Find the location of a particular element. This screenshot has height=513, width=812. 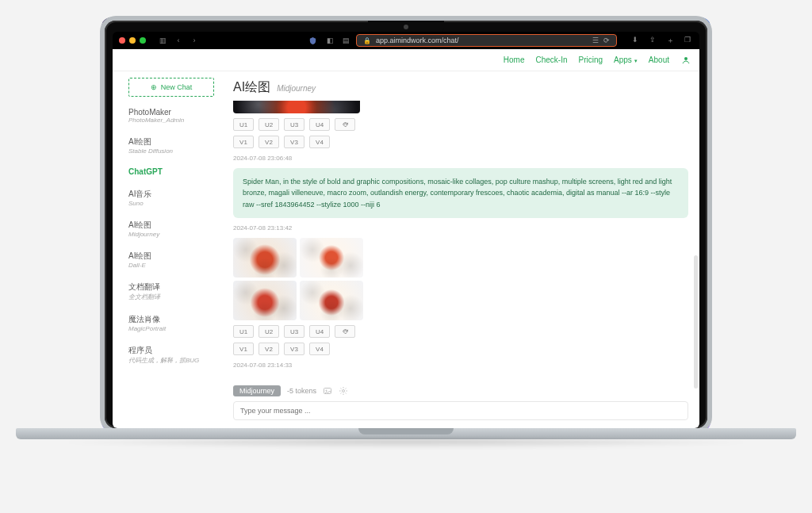

maximize-window-icon is located at coordinates (143, 40).